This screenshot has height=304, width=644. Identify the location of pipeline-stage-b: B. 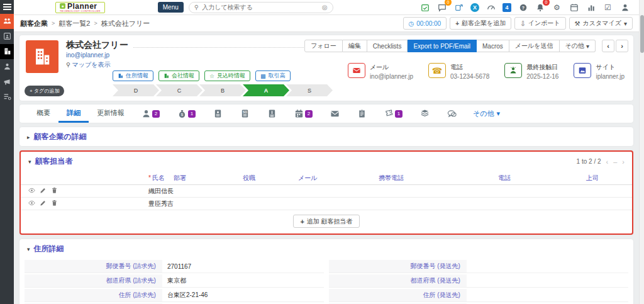
(223, 91).